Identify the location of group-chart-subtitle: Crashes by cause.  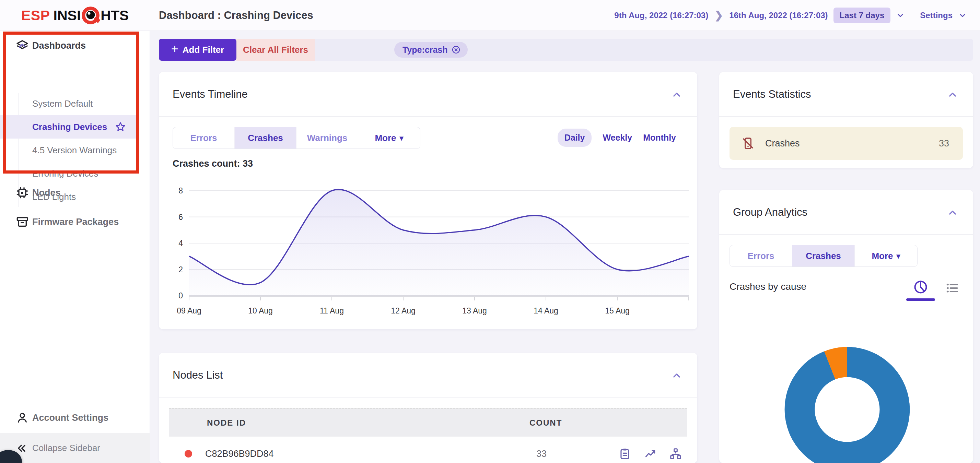
(768, 287).